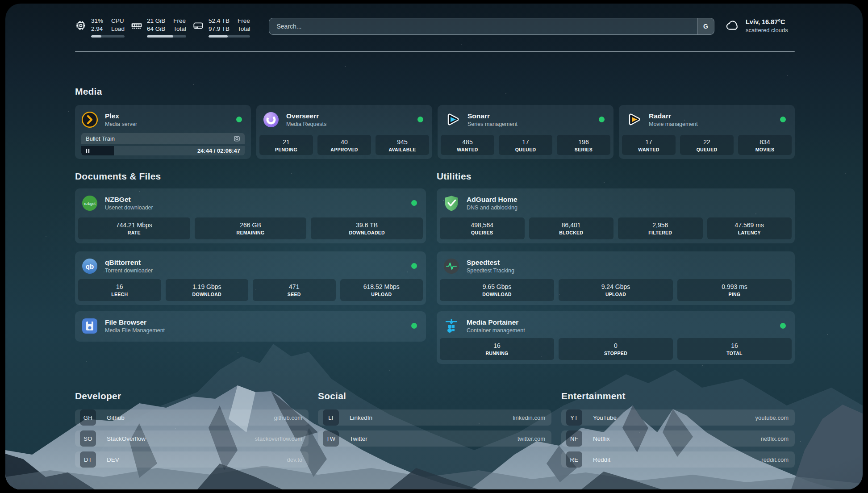 The height and width of the screenshot is (493, 868). I want to click on plex-progress-fill, so click(97, 151).